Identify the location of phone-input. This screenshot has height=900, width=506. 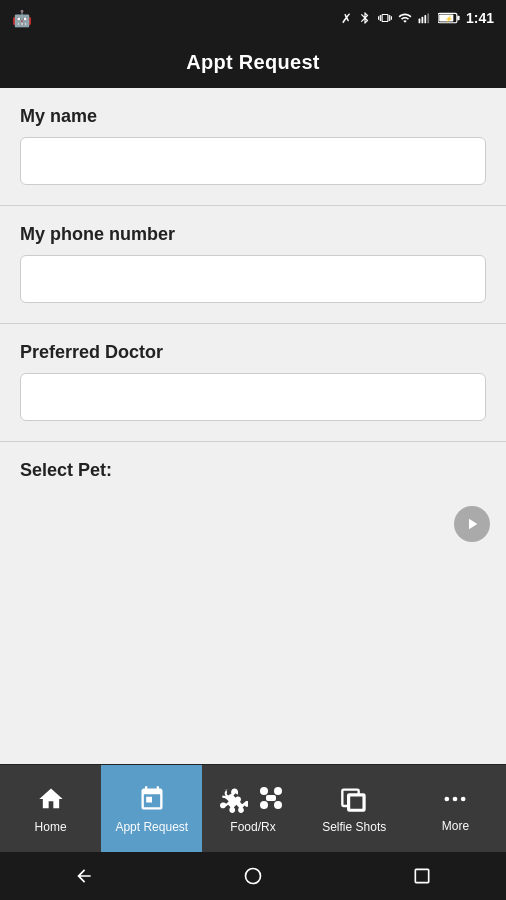
(253, 279).